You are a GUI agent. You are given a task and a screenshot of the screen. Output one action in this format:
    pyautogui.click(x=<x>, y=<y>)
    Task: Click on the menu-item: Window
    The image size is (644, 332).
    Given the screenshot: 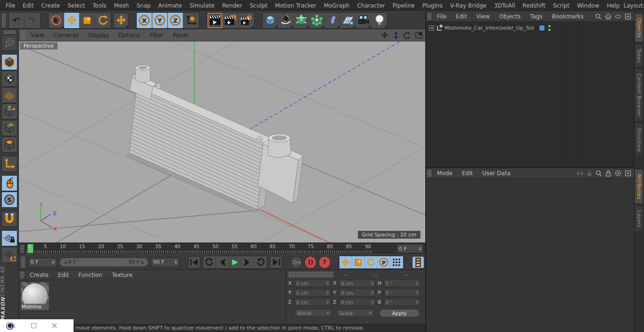 What is the action you would take?
    pyautogui.click(x=588, y=6)
    